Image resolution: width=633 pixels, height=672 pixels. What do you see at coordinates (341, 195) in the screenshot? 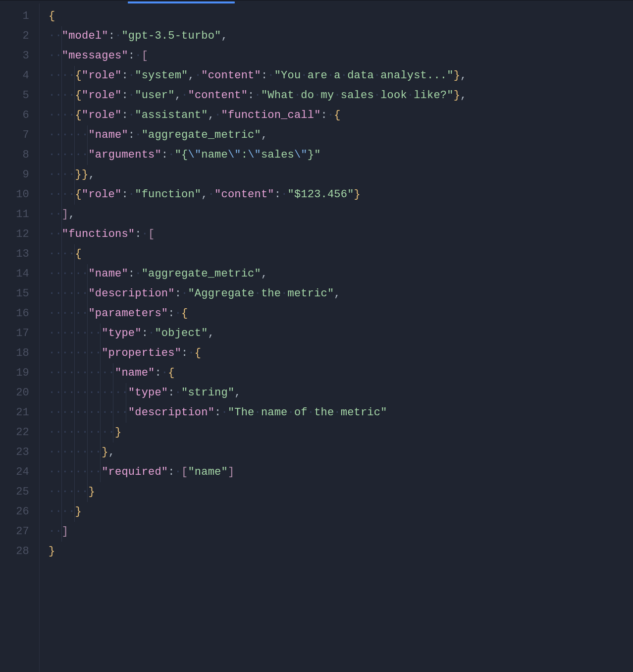
I see `code-line: ····{"role":·"function",·"content":·"$12…` at bounding box center [341, 195].